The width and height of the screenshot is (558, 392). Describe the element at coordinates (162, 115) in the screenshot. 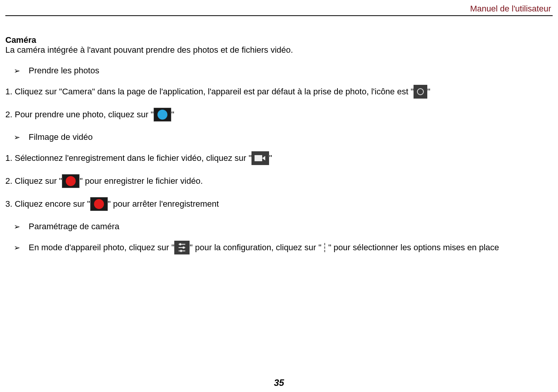

I see `shutter-blue-icon` at that location.